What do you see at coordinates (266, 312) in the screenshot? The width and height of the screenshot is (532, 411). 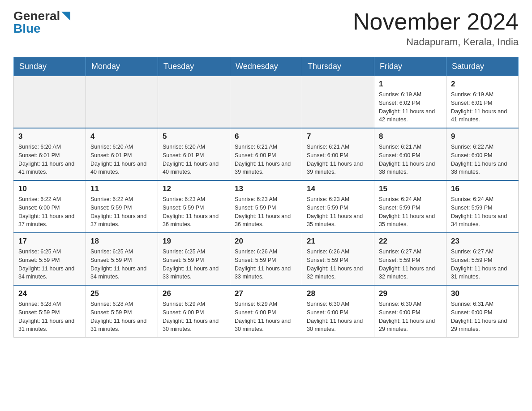 I see `calendar-cell: 27Sunrise: 6:29 AM Sunset: 6:00 PM Dayli…` at bounding box center [266, 312].